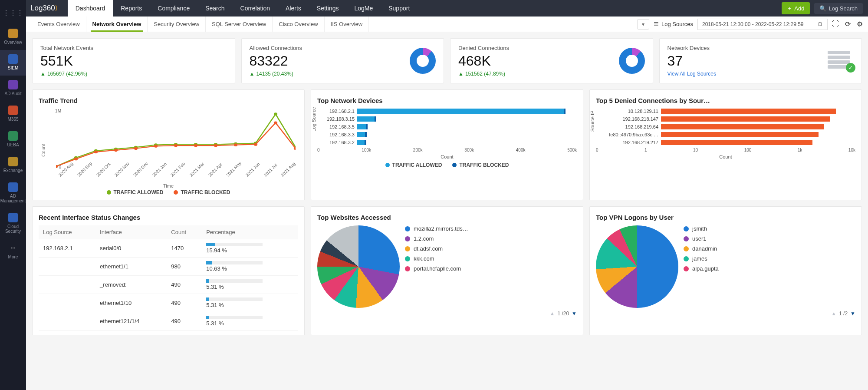 The image size is (868, 390). What do you see at coordinates (552, 61) in the screenshot?
I see `stat-denied: Denied Connections 468K ▲ 151562 (47.89%…` at bounding box center [552, 61].